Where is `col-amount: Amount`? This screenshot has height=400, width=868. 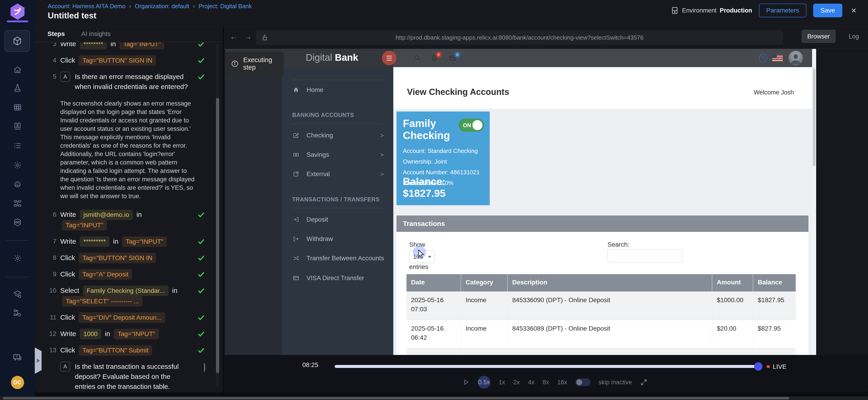
col-amount: Amount is located at coordinates (733, 283).